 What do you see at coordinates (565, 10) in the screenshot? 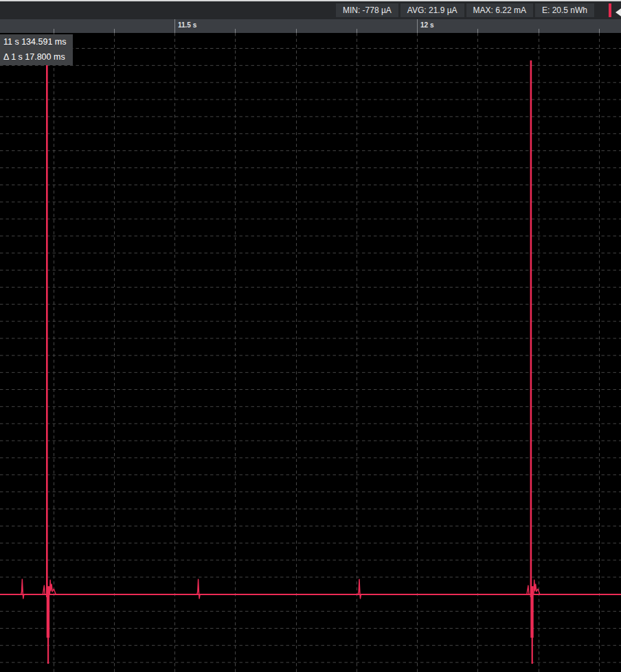
I see `stat-energy: E: 20.5 nWh` at bounding box center [565, 10].